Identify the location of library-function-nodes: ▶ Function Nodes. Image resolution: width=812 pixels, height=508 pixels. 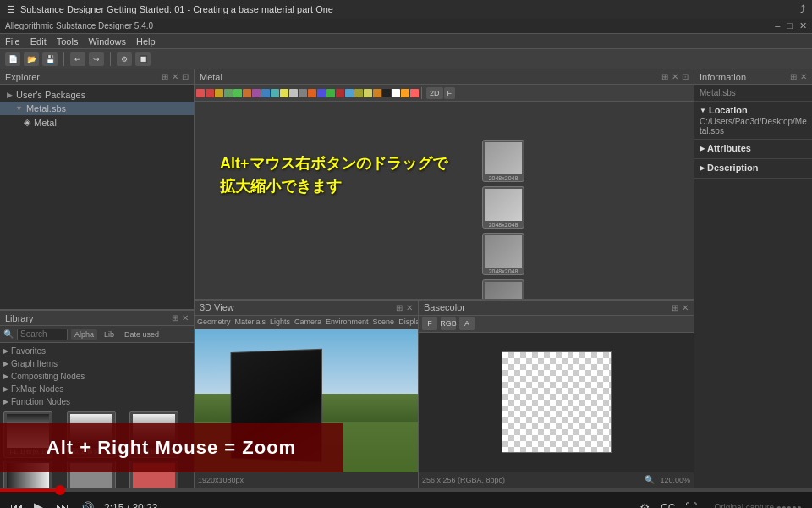
(96, 401).